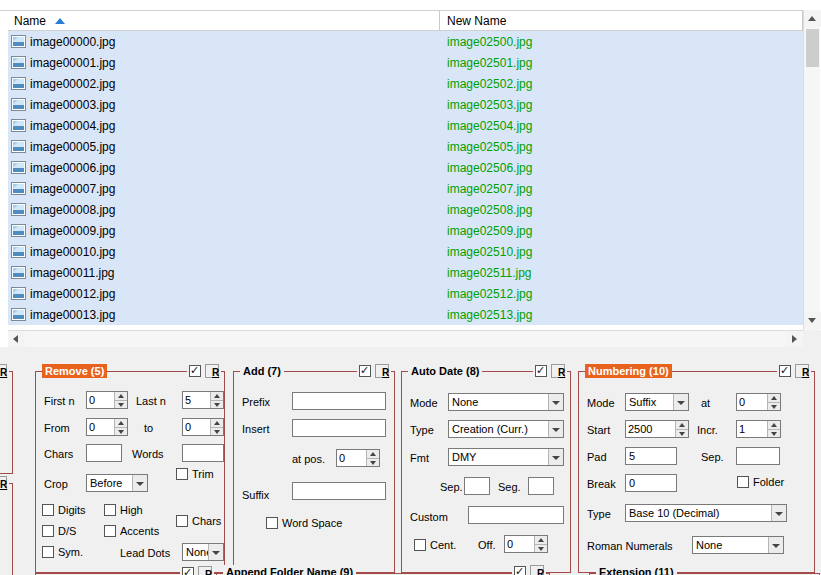 Image resolution: width=821 pixels, height=575 pixels. What do you see at coordinates (339, 428) in the screenshot?
I see `insert-input` at bounding box center [339, 428].